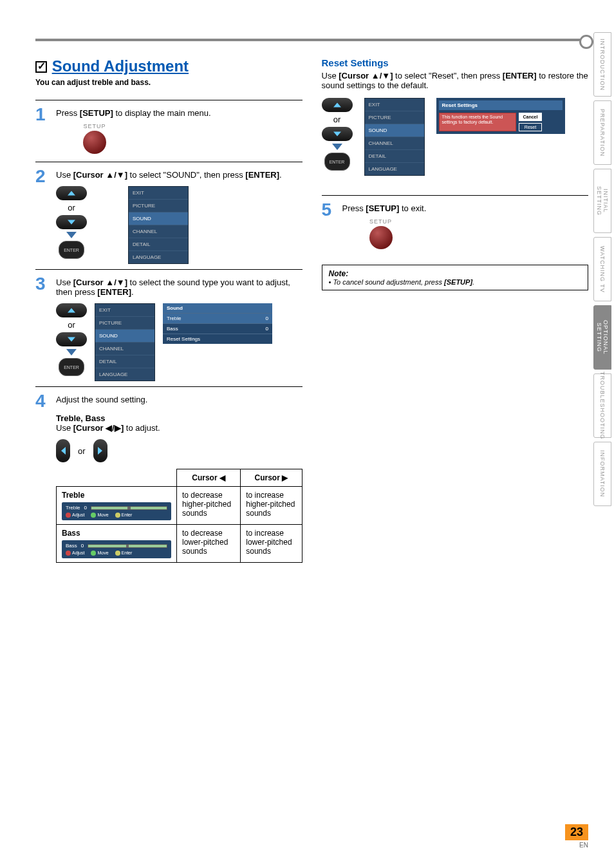 The height and width of the screenshot is (868, 614). Describe the element at coordinates (180, 506) in the screenshot. I see `table-row: Treble Treble0 Adjust Move Enter` at that location.